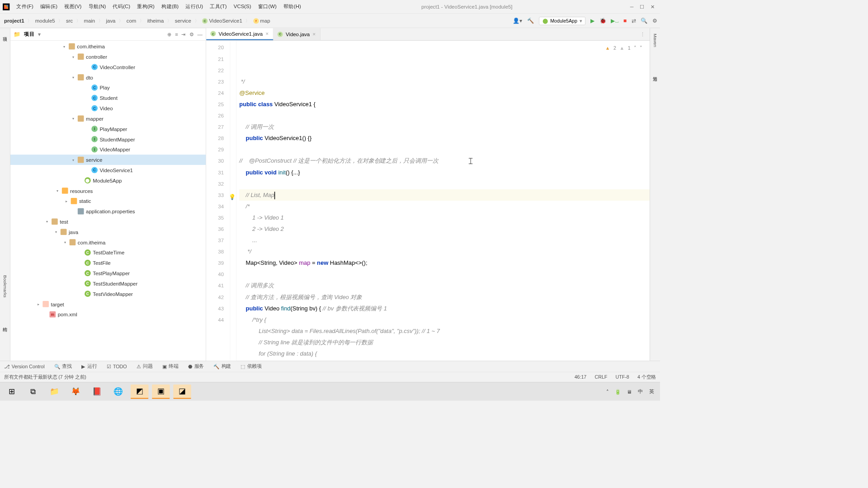  Describe the element at coordinates (108, 108) in the screenshot. I see `tree-item: CVideo` at that location.